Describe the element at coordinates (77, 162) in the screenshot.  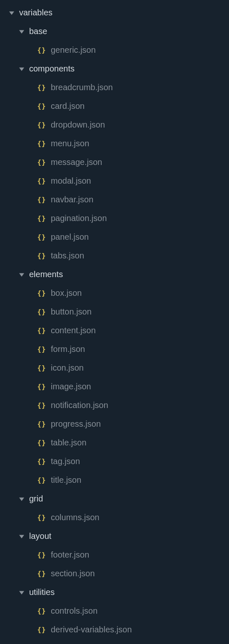
I see `file-label: message.json` at that location.